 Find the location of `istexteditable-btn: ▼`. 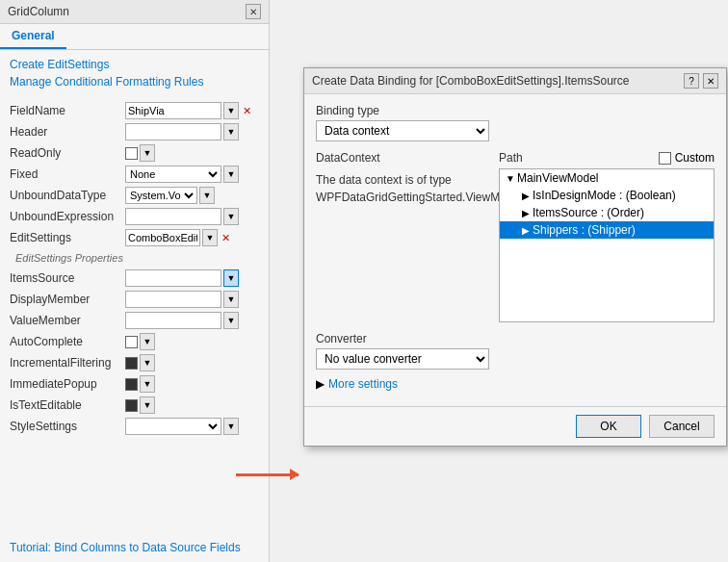

istexteditable-btn: ▼ is located at coordinates (147, 405).